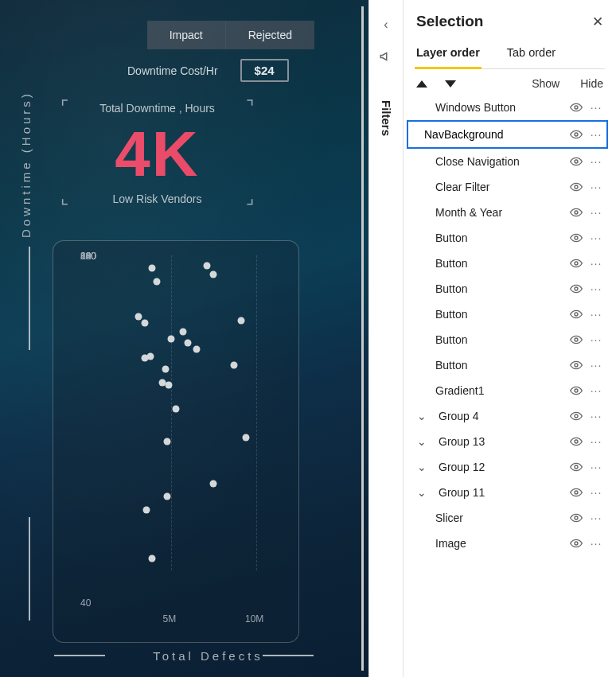 This screenshot has width=616, height=677. Describe the element at coordinates (509, 161) in the screenshot. I see `layer-row: Close Navigation···` at that location.